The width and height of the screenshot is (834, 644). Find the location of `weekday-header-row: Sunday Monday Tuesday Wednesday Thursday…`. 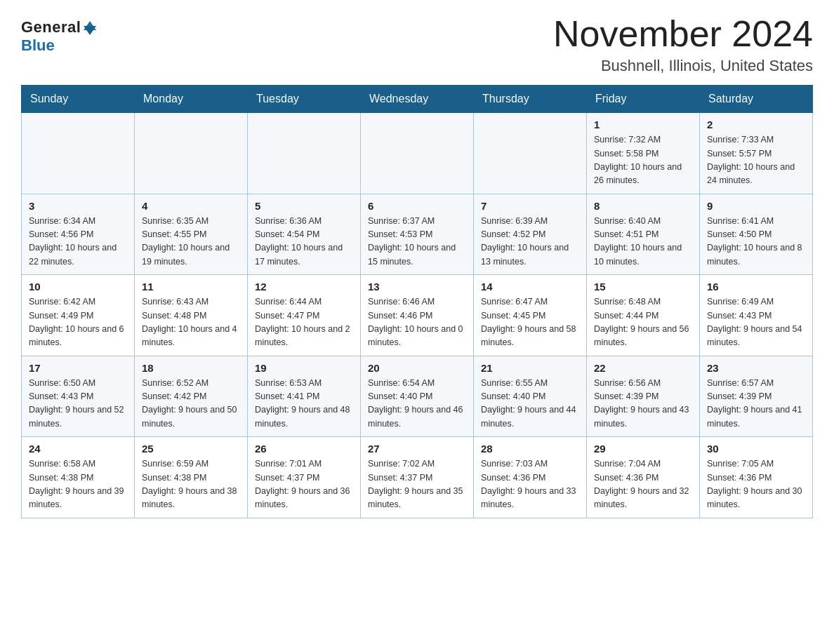

weekday-header-row: Sunday Monday Tuesday Wednesday Thursday… is located at coordinates (417, 100).